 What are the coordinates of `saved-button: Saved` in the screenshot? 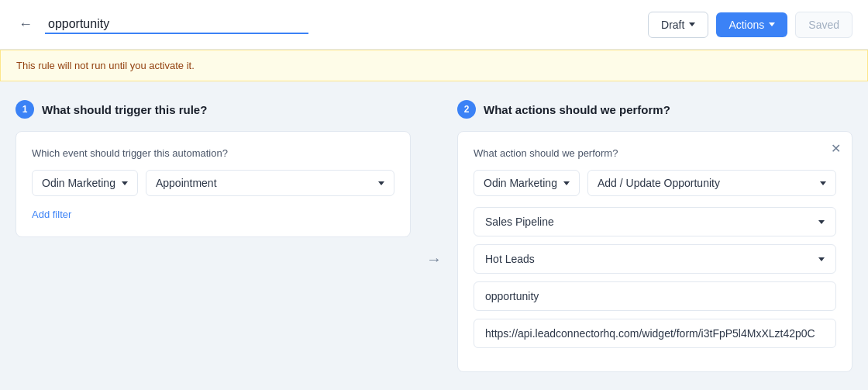 It's located at (824, 25).